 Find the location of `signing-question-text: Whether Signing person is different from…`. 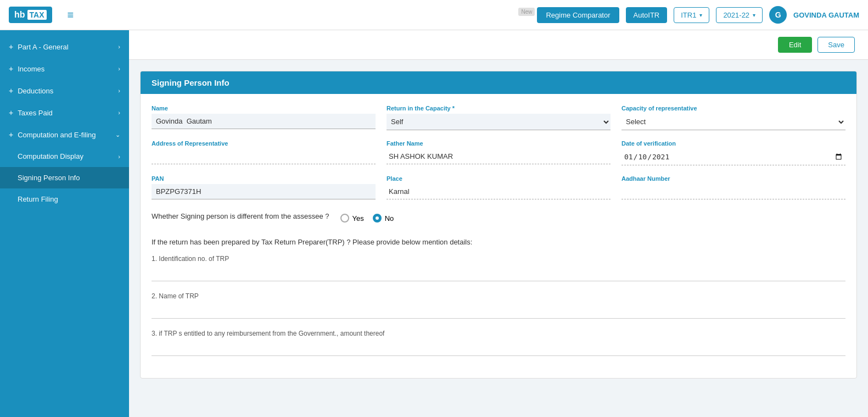

signing-question-text: Whether Signing person is different from… is located at coordinates (240, 216).